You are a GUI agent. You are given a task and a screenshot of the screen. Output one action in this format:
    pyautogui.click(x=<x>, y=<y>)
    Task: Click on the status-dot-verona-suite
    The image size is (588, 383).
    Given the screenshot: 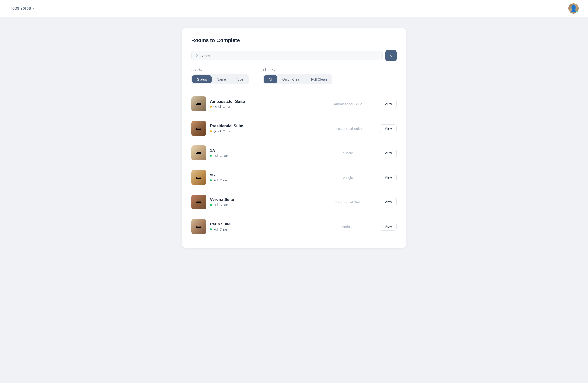 What is the action you would take?
    pyautogui.click(x=211, y=205)
    